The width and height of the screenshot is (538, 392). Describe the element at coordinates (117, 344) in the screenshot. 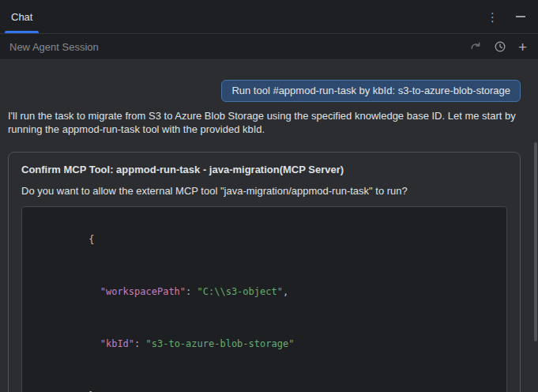

I see `json-key-kbid: "kbId"` at that location.